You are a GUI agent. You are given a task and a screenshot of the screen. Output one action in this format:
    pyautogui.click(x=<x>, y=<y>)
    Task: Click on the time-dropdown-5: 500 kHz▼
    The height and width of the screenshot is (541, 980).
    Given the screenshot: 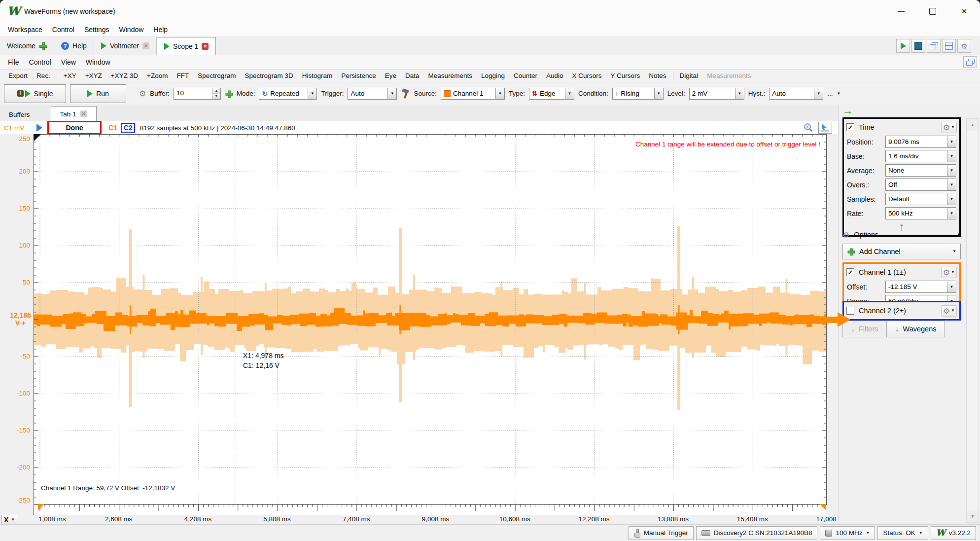 What is the action you would take?
    pyautogui.click(x=921, y=213)
    